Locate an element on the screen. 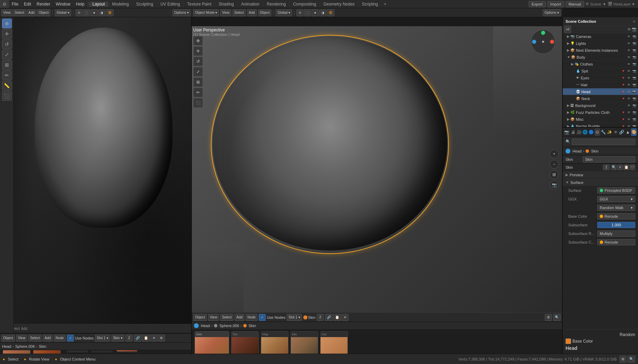 The height and width of the screenshot is (364, 638). coll-neck: 📦 Neck 🔻 👁 📷 is located at coordinates (600, 99).